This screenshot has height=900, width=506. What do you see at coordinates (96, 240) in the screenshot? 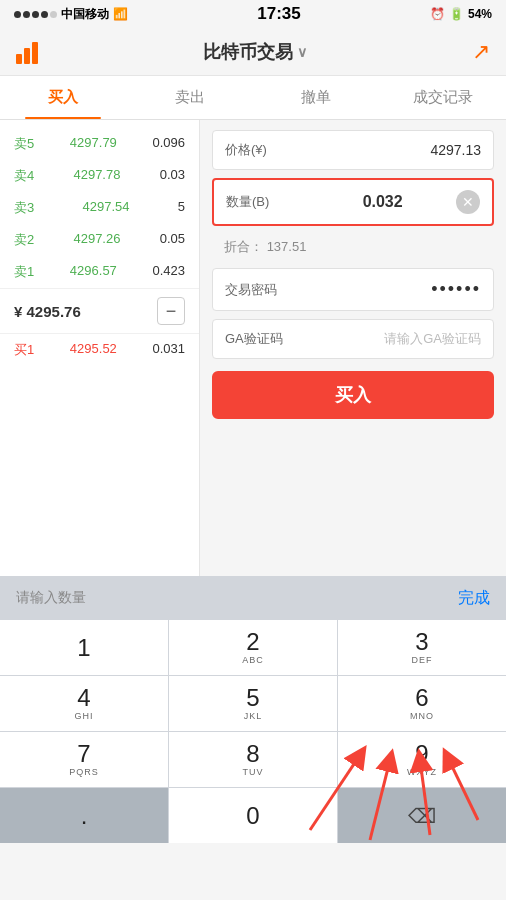
I see `sell2-price: 4297.26` at bounding box center [96, 240].